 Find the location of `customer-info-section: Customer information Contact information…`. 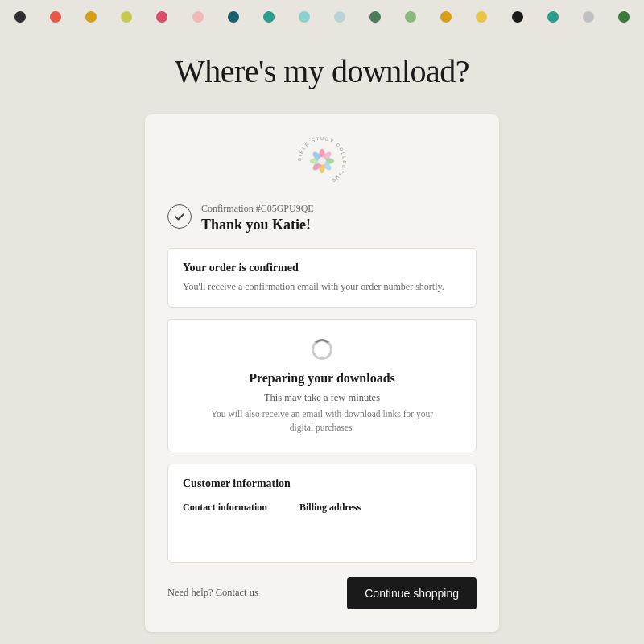

customer-info-section: Customer information Contact information… is located at coordinates (322, 514).